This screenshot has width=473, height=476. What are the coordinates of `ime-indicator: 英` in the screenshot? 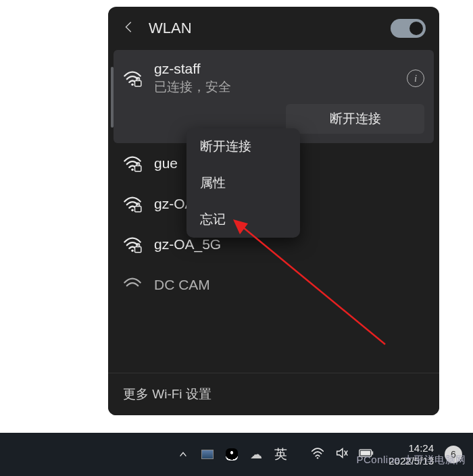 It's located at (280, 454).